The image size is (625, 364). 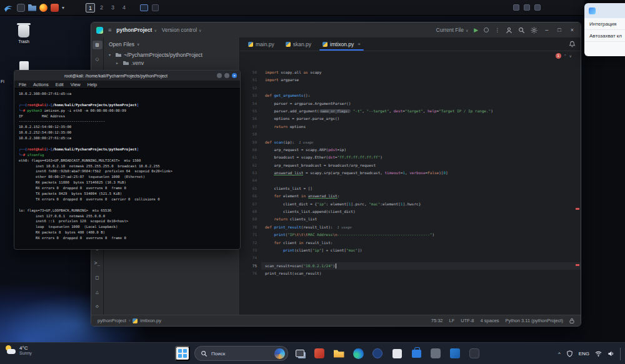 What do you see at coordinates (421, 227) in the screenshot?
I see `code-line: def print_result(result_list): 1 usage` at bounding box center [421, 227].